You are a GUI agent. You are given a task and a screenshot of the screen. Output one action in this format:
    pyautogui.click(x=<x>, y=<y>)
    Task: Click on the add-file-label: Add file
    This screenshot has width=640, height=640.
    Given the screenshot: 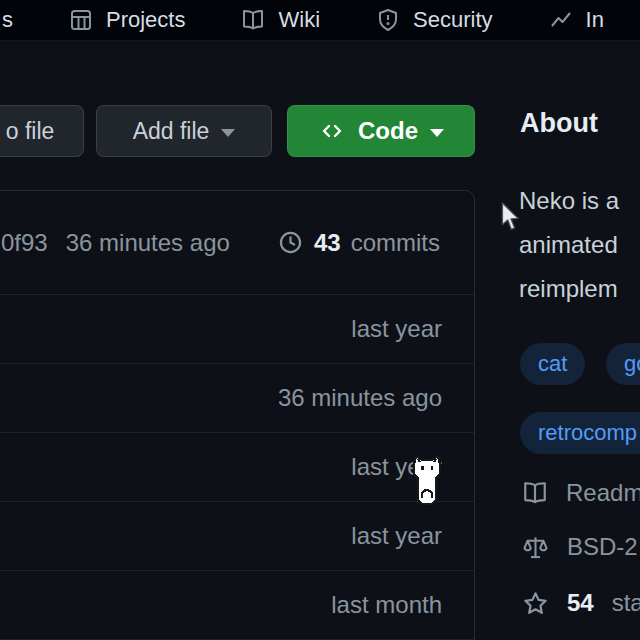 What is the action you would take?
    pyautogui.click(x=172, y=132)
    